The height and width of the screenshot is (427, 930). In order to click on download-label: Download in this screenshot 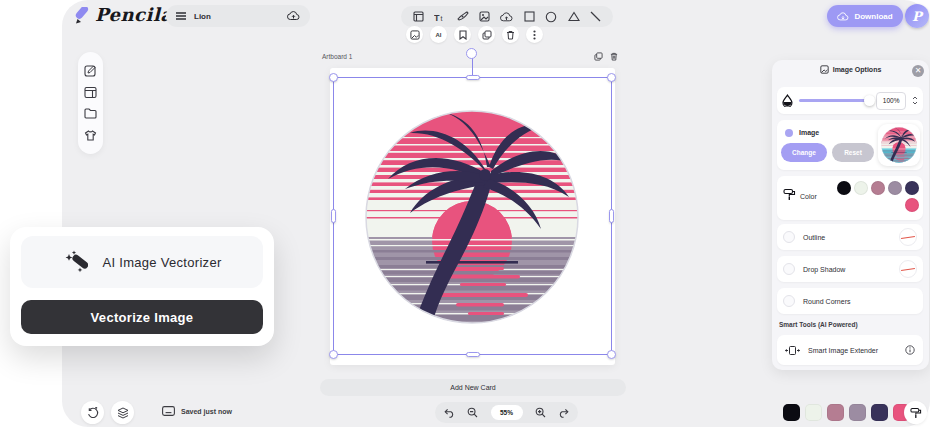, I will do `click(873, 16)`.